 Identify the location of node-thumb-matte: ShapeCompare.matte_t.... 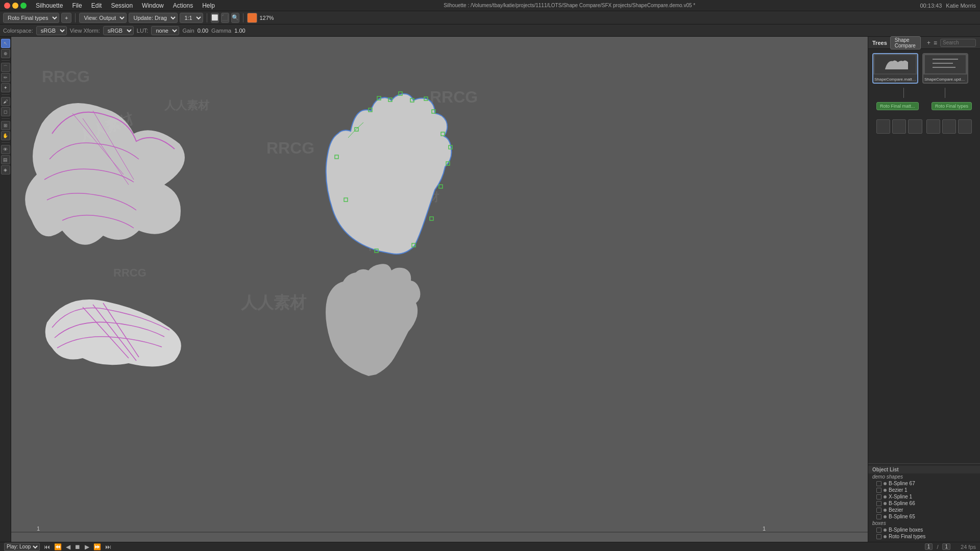
(895, 68).